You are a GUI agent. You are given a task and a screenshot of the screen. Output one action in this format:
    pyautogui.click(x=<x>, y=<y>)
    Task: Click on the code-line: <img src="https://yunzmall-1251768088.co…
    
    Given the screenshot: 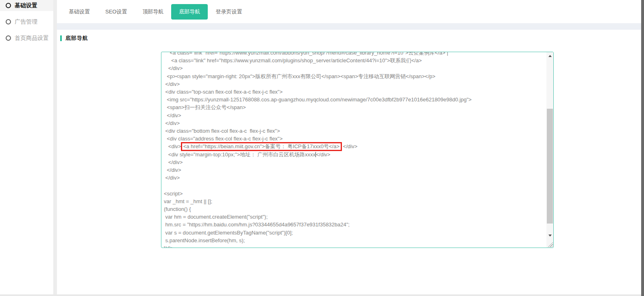 What is the action you would take?
    pyautogui.click(x=355, y=99)
    